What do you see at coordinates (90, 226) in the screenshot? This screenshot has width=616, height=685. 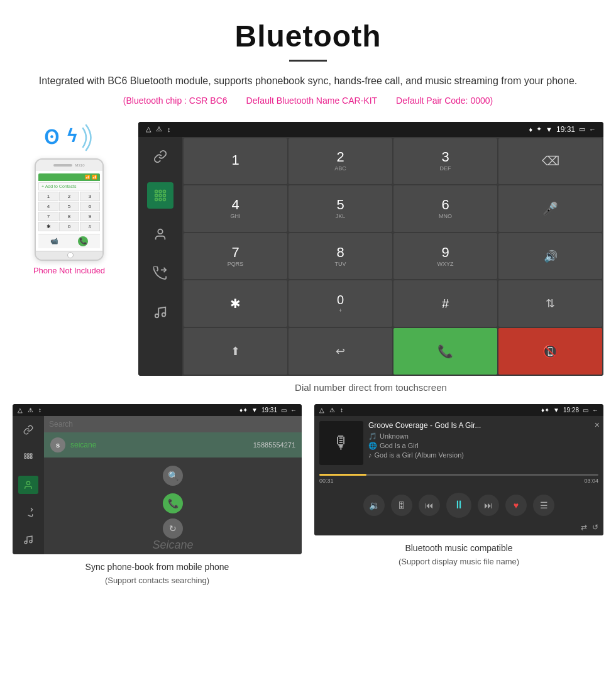 I see `phone-key-hash: #` at bounding box center [90, 226].